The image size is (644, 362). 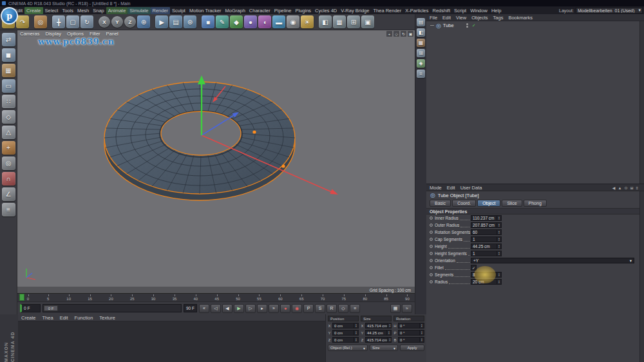 I want to click on menu-item: Mesh, so click(x=83, y=10).